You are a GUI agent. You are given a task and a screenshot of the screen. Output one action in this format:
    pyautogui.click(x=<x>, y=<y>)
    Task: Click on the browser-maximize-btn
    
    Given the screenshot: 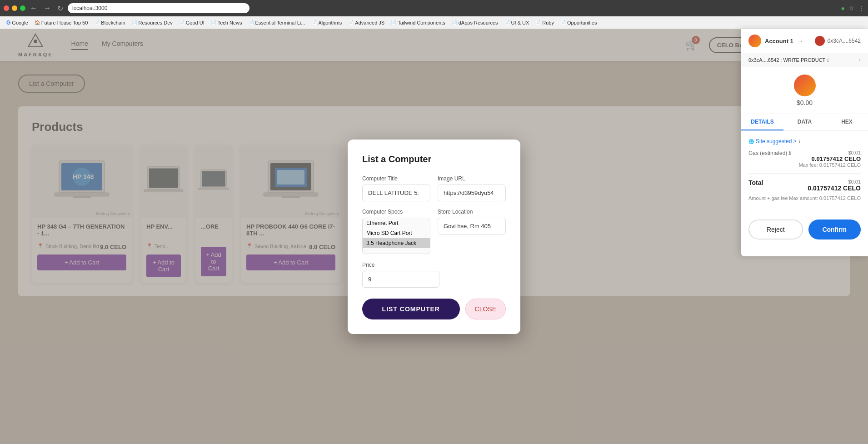 What is the action you would take?
    pyautogui.click(x=23, y=8)
    